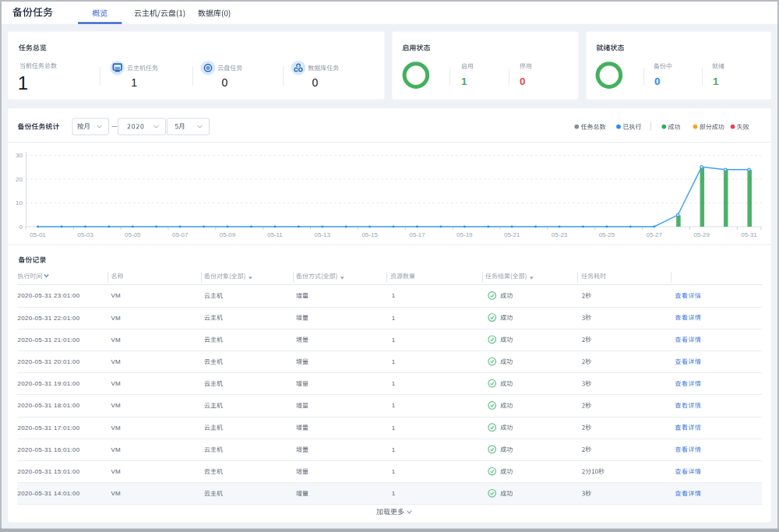 This screenshot has height=532, width=779. Describe the element at coordinates (418, 235) in the screenshot. I see `svg-text: 05-17` at that location.